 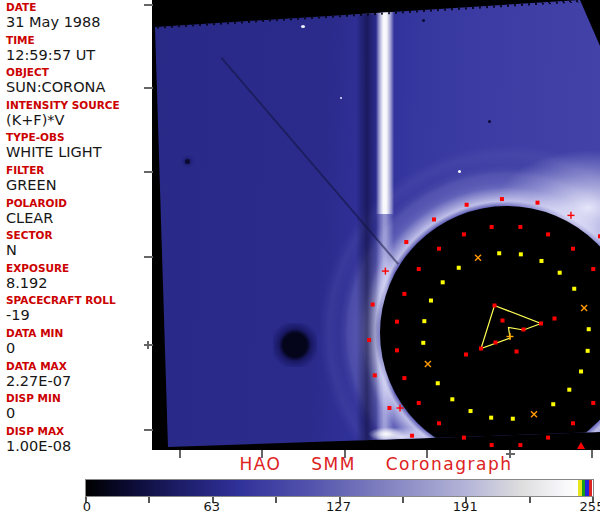 What do you see at coordinates (590, 506) in the screenshot?
I see `colorbar-tick-label: 255` at bounding box center [590, 506].